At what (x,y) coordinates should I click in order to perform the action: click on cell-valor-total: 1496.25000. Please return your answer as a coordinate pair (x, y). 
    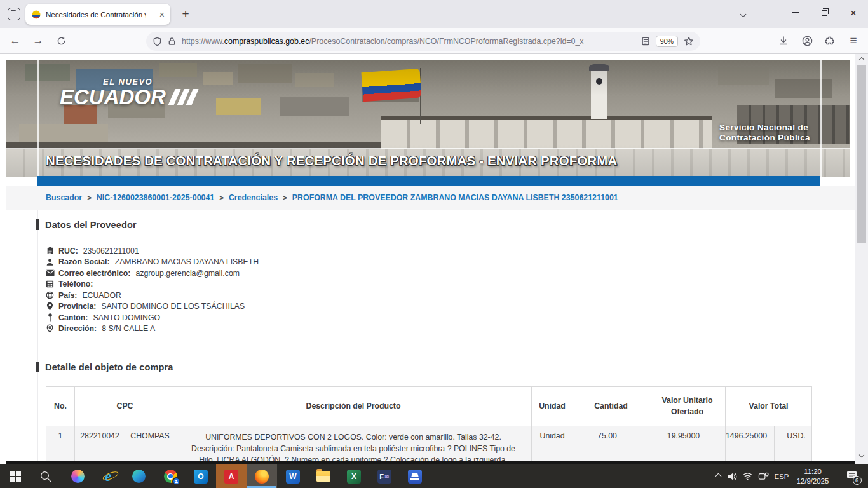
    Looking at the image, I should click on (750, 446).